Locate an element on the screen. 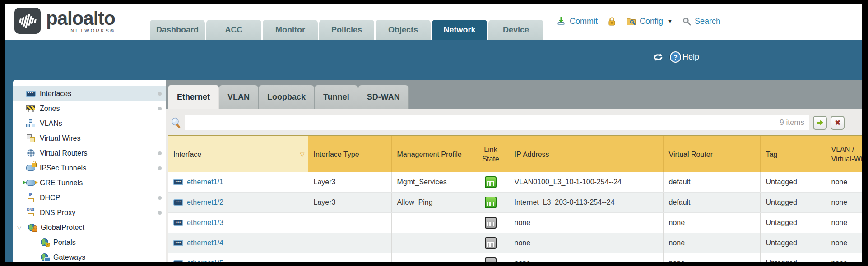 The width and height of the screenshot is (868, 266). interface-link: ethernet1/2 is located at coordinates (205, 202).